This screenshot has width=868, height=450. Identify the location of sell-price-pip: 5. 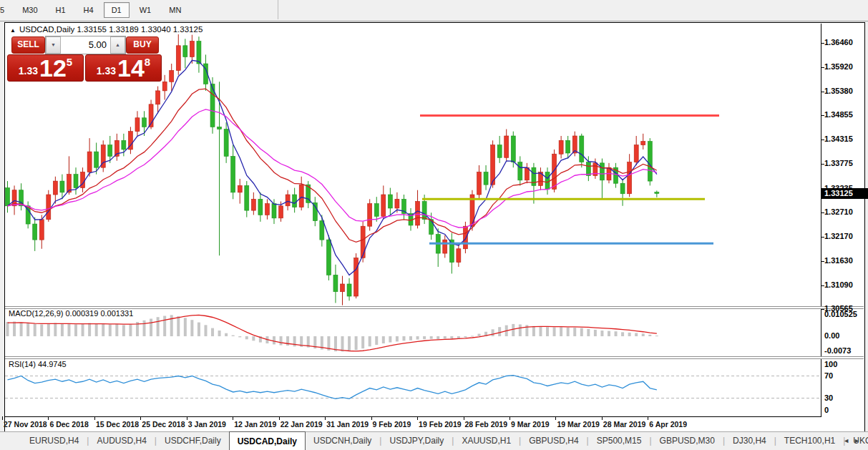
(69, 62).